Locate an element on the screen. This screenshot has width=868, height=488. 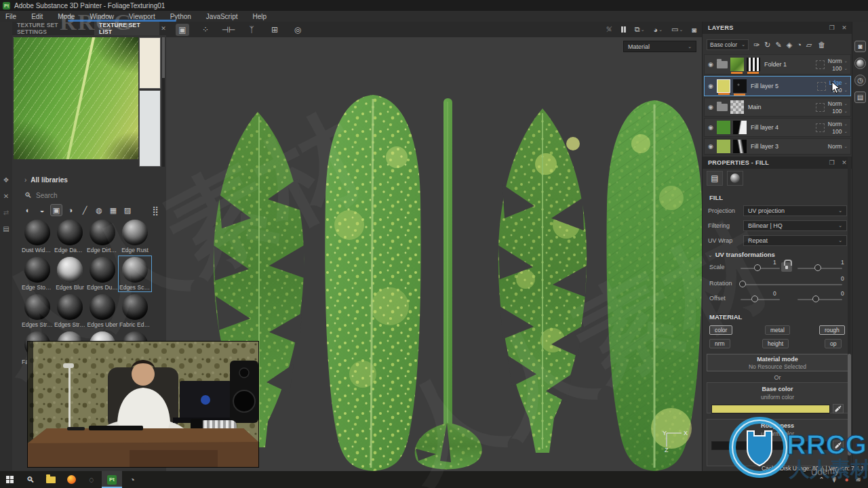
channel-dropdown: Base color⌄ is located at coordinates (728, 45).